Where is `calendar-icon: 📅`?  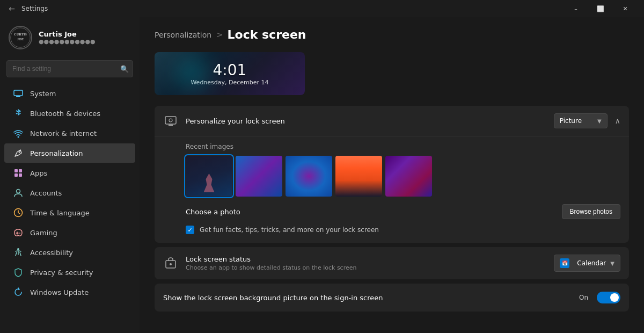
calendar-icon: 📅 is located at coordinates (565, 263).